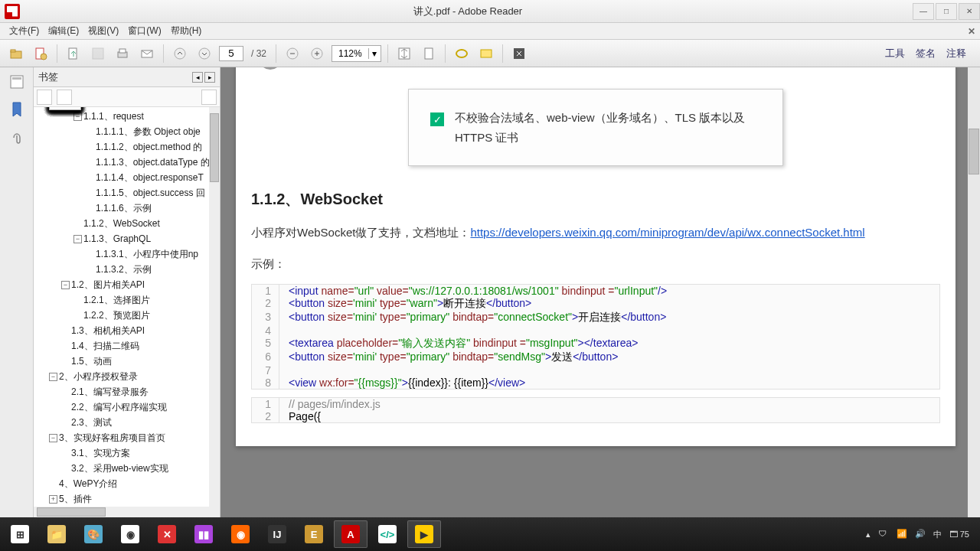  What do you see at coordinates (98, 54) in the screenshot?
I see `save-icon` at bounding box center [98, 54].